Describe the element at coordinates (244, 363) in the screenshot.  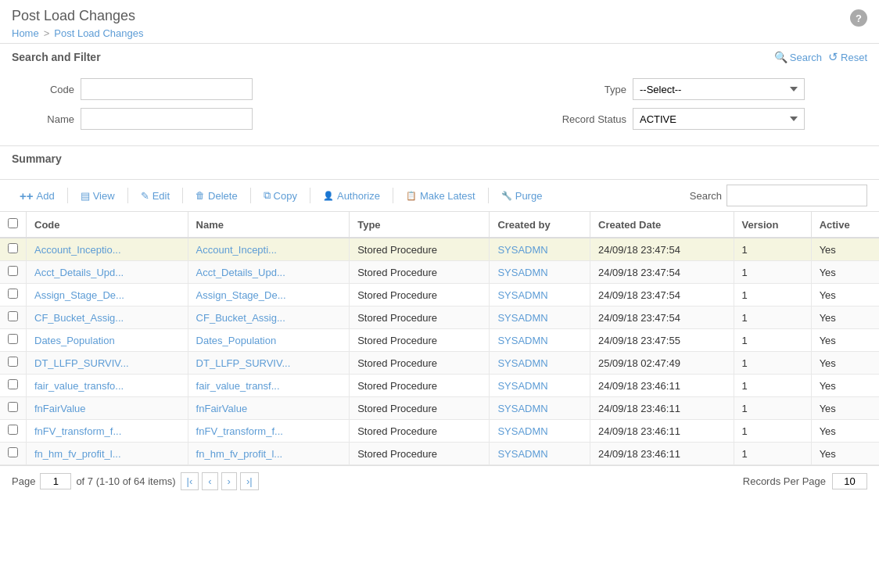
I see `name-link: DT_LLFP_SURVIV...` at that location.